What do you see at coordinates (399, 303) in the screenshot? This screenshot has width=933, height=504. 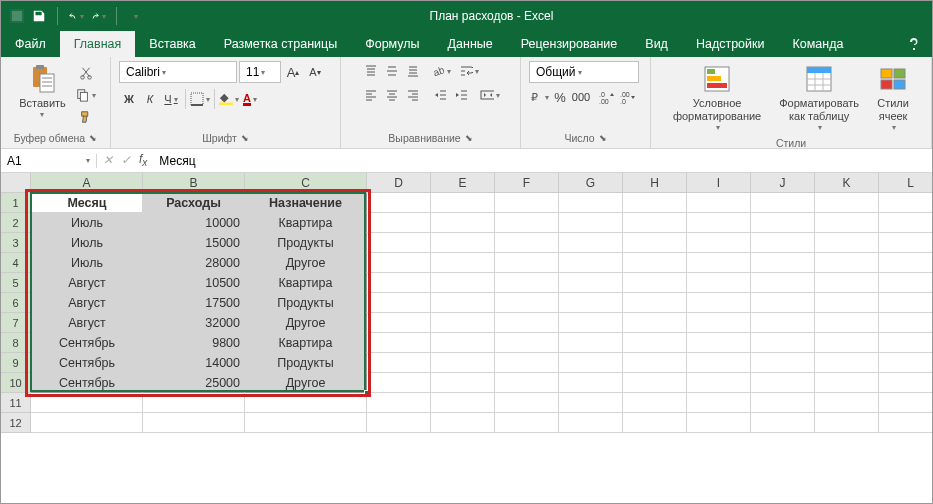 I see `cell-D6` at bounding box center [399, 303].